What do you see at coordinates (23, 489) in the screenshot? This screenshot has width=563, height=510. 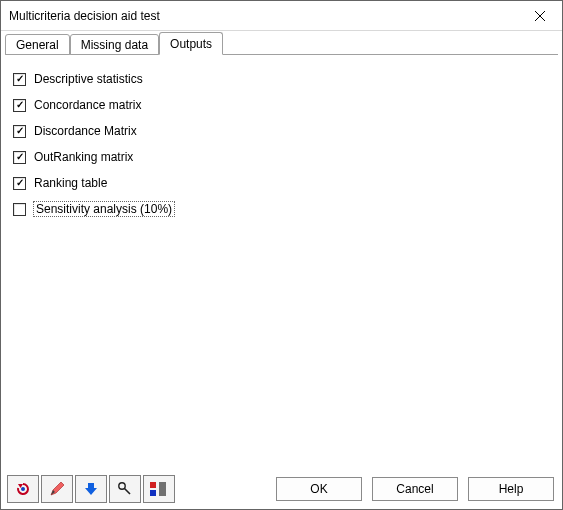 I see `reset-button` at bounding box center [23, 489].